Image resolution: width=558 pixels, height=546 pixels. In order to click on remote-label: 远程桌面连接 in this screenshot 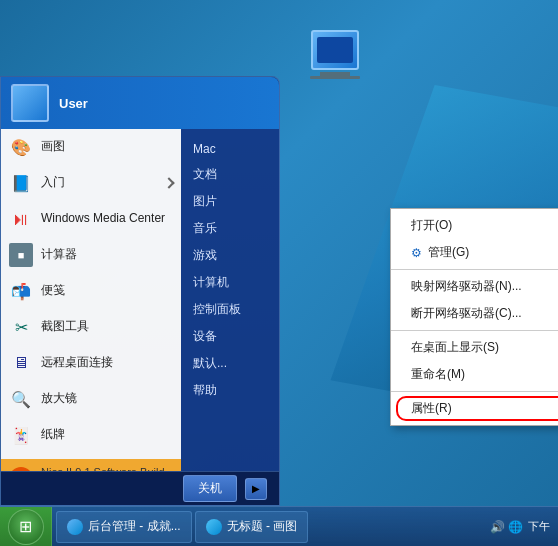, I will do `click(107, 363)`.